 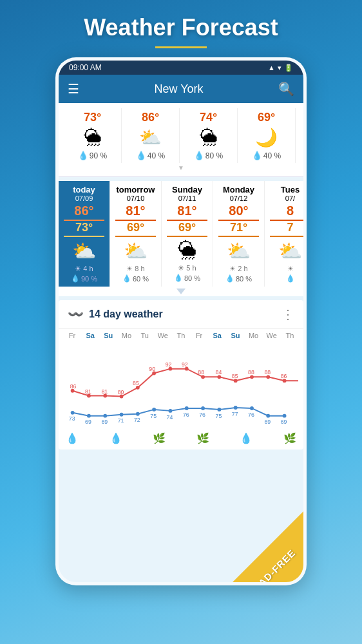 I want to click on daily-cell-2: Sunday 07/11 81° 69° 🌦 ☀ 5 h 💧80 %, so click(x=187, y=234).